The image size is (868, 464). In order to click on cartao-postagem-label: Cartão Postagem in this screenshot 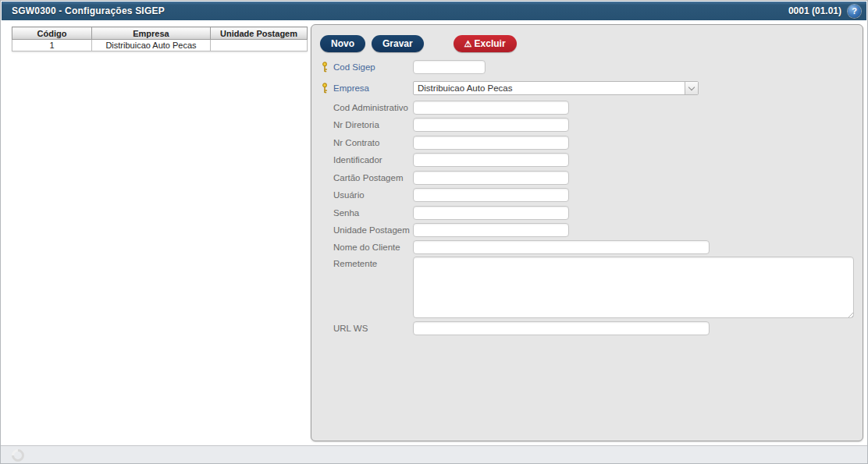, I will do `click(372, 178)`.